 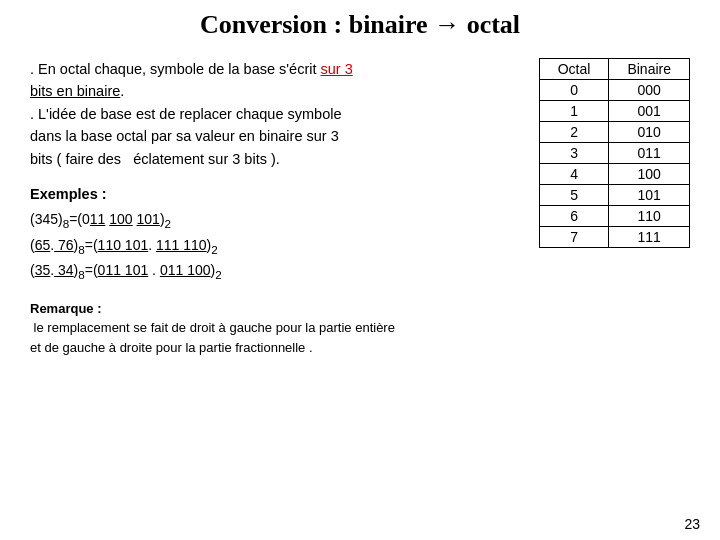 I want to click on right-content: Octal Binaire 00001001201030114100510161…, so click(x=614, y=208).